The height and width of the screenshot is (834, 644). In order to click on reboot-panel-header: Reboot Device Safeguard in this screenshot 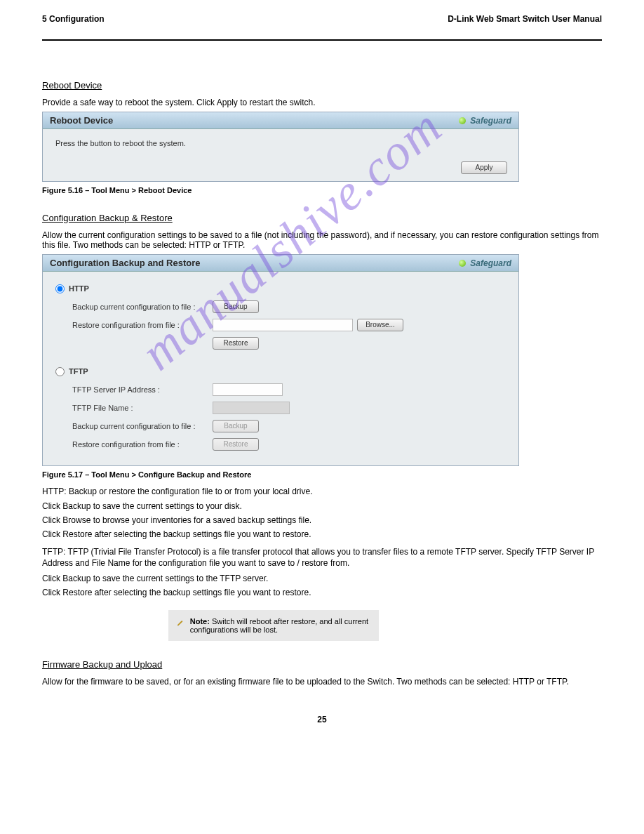, I will do `click(281, 121)`.